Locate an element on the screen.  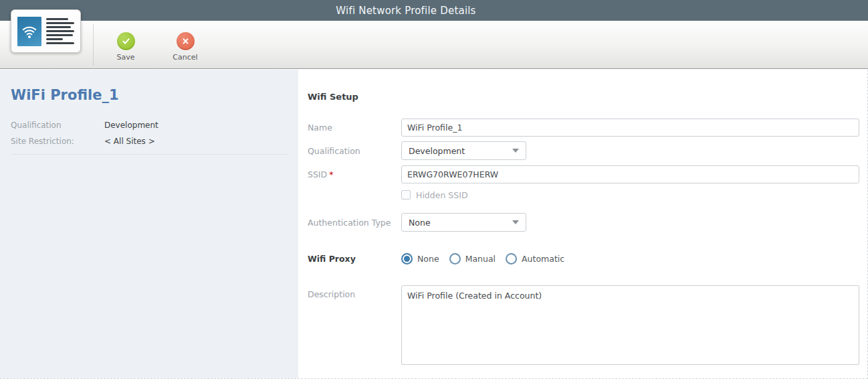
summary-divider is located at coordinates (149, 154).